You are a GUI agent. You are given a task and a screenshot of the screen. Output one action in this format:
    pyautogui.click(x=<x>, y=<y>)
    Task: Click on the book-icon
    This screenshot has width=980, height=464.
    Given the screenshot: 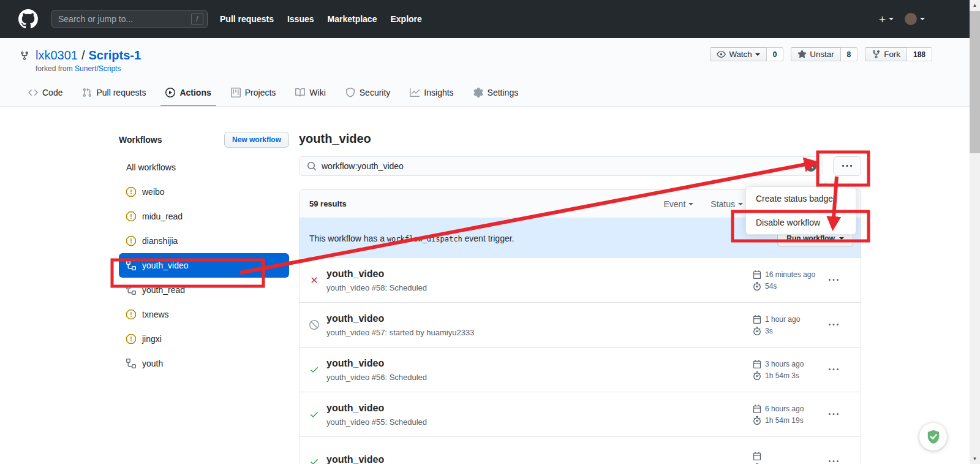 What is the action you would take?
    pyautogui.click(x=300, y=93)
    